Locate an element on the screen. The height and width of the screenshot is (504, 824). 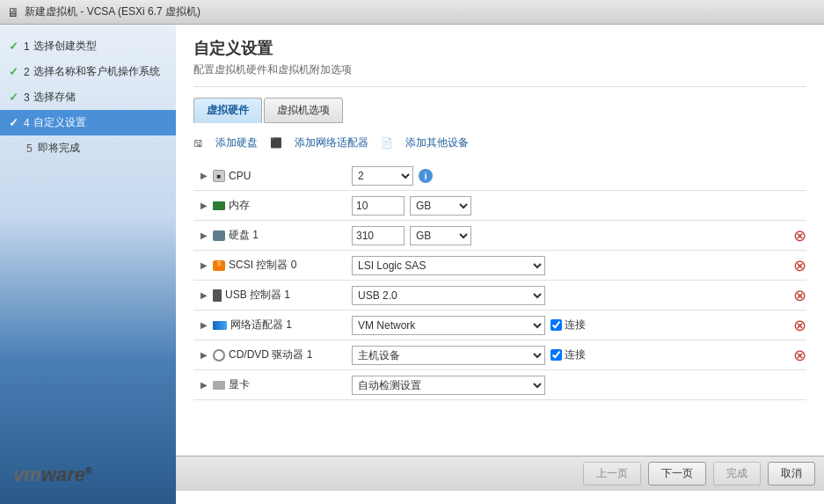
vmware-logo-area: vmware® is located at coordinates (88, 475).